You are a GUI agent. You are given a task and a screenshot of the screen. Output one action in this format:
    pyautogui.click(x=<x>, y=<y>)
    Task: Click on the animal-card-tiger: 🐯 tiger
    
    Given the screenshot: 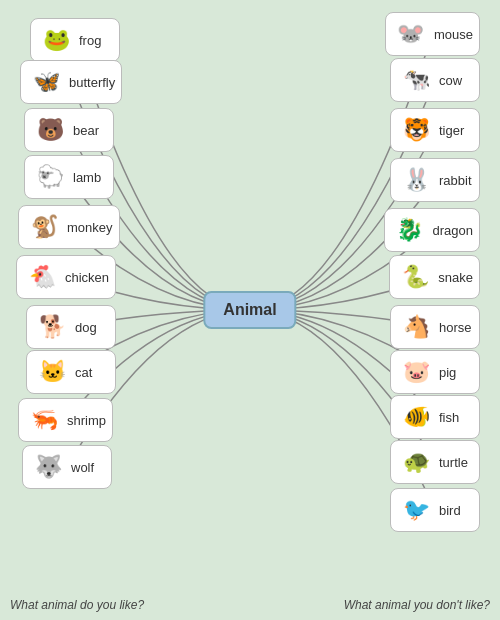 What is the action you would take?
    pyautogui.click(x=435, y=130)
    